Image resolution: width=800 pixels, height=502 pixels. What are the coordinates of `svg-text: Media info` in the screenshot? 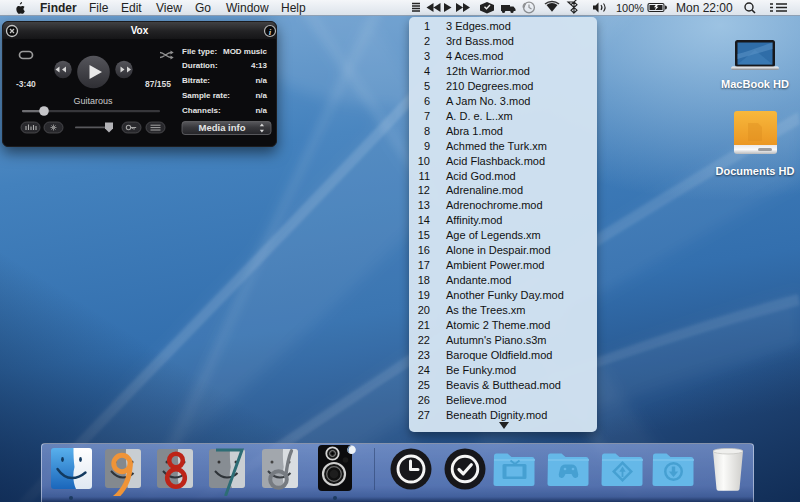 It's located at (222, 128).